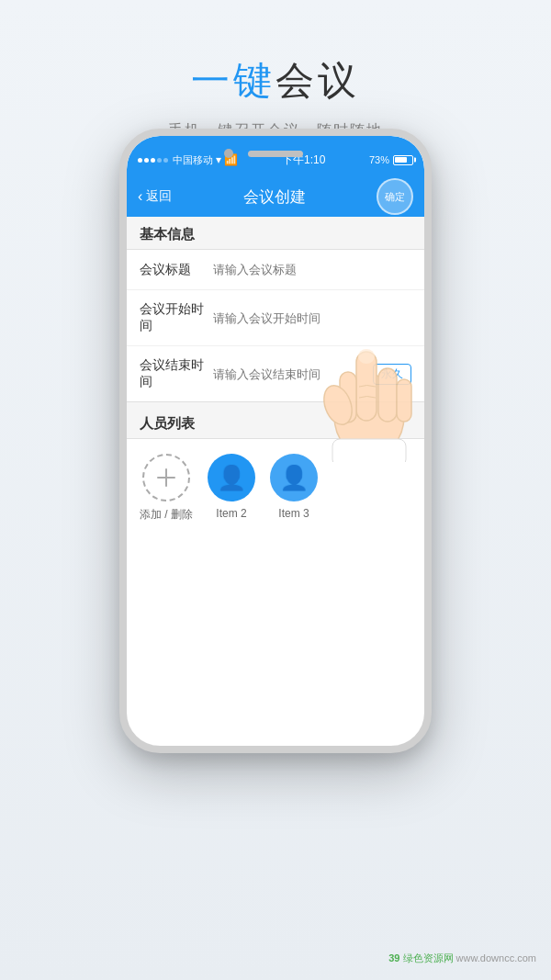 This screenshot has height=980, width=551. Describe the element at coordinates (176, 374) in the screenshot. I see `end-label: 会议结束时间` at that location.